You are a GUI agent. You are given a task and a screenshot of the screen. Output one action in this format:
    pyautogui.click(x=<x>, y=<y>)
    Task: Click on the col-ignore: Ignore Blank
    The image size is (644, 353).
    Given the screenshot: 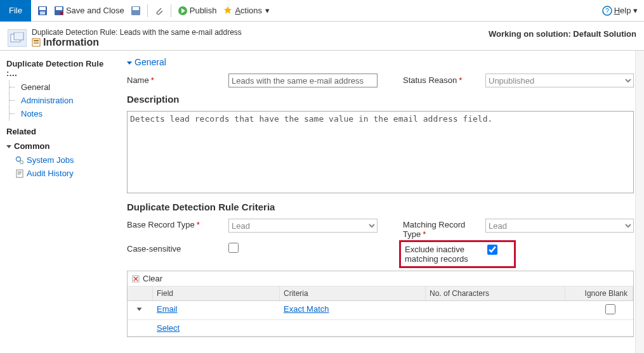 What is the action you would take?
    pyautogui.click(x=599, y=293)
    